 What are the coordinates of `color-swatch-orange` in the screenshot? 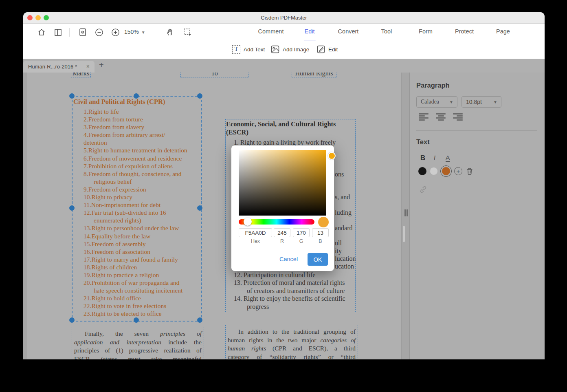 It's located at (446, 171).